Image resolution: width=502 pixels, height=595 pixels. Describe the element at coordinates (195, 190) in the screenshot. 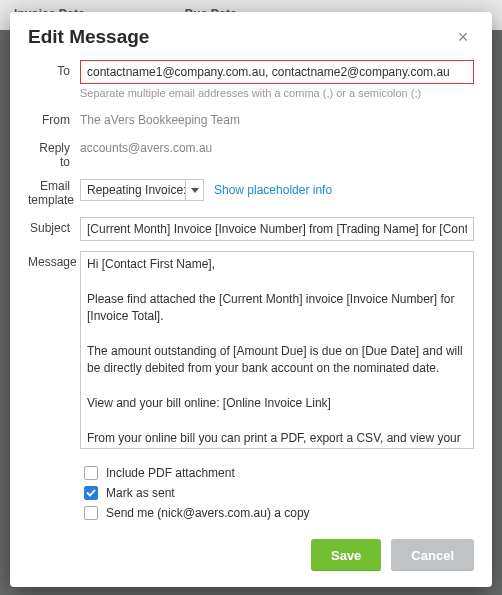

I see `caret-down-icon` at that location.